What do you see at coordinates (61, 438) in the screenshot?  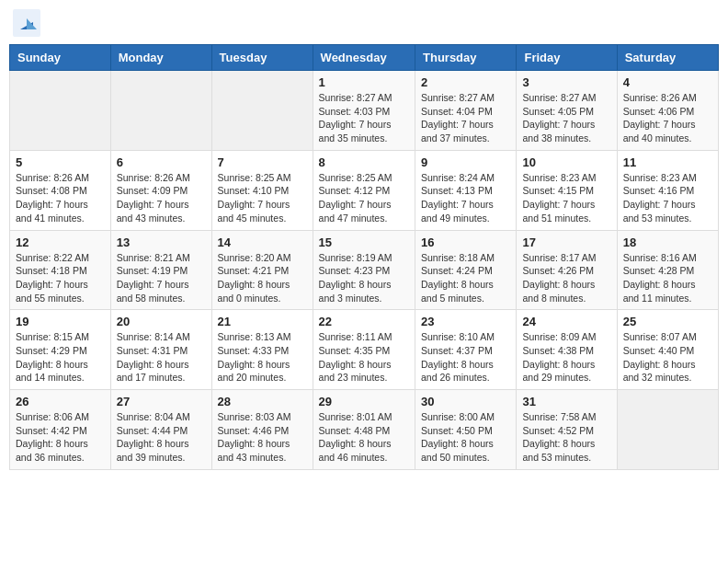 I see `day-info: Sunrise: 8:06 AMSunset: 4:42 PMDaylight:…` at bounding box center [61, 438].